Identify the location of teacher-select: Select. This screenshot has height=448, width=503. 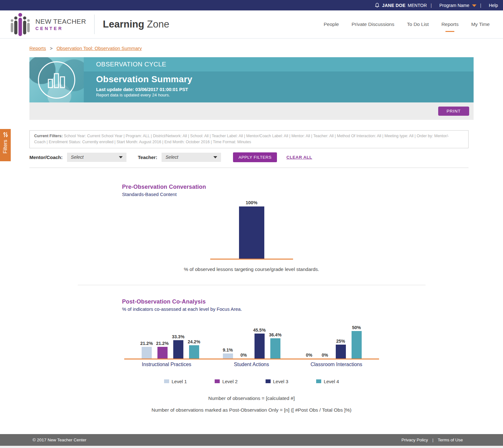
(191, 157).